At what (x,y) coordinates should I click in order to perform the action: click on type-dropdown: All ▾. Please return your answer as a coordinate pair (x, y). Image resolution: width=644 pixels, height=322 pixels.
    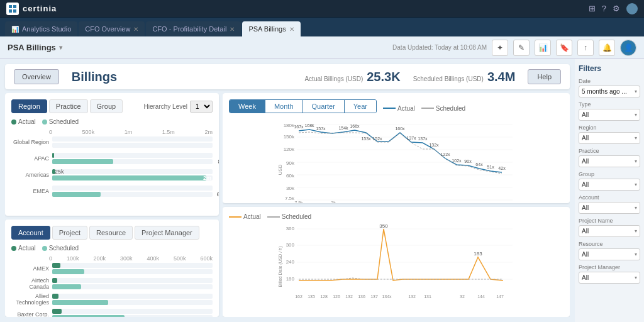
    Looking at the image, I should click on (609, 114).